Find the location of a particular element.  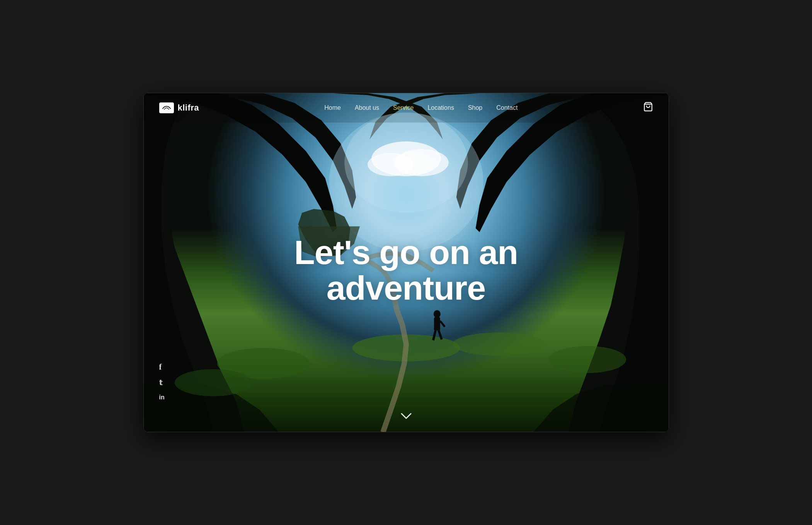

social-twitter: 𝕥 is located at coordinates (162, 383).